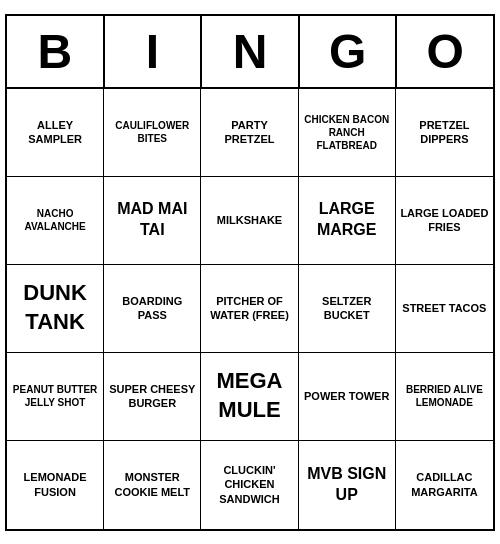 The width and height of the screenshot is (500, 544). I want to click on bingo-cell-4: PRETZEL DIPPERS, so click(444, 133).